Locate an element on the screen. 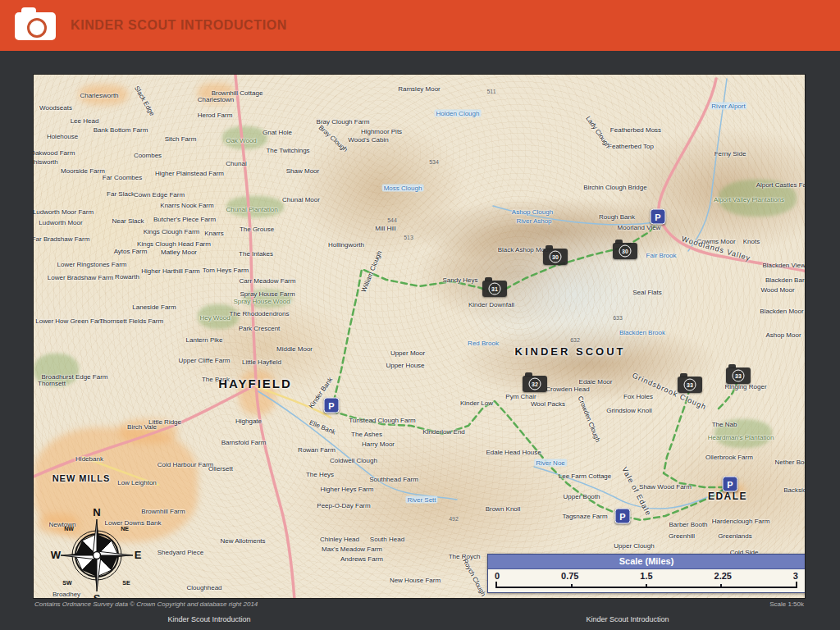  map-label: Little Ridge is located at coordinates (165, 422).